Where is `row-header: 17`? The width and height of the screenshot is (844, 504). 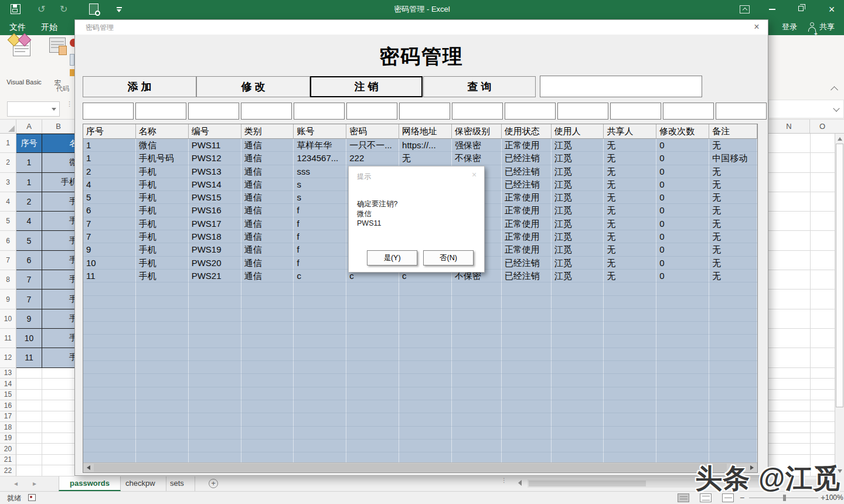 row-header: 17 is located at coordinates (8, 417).